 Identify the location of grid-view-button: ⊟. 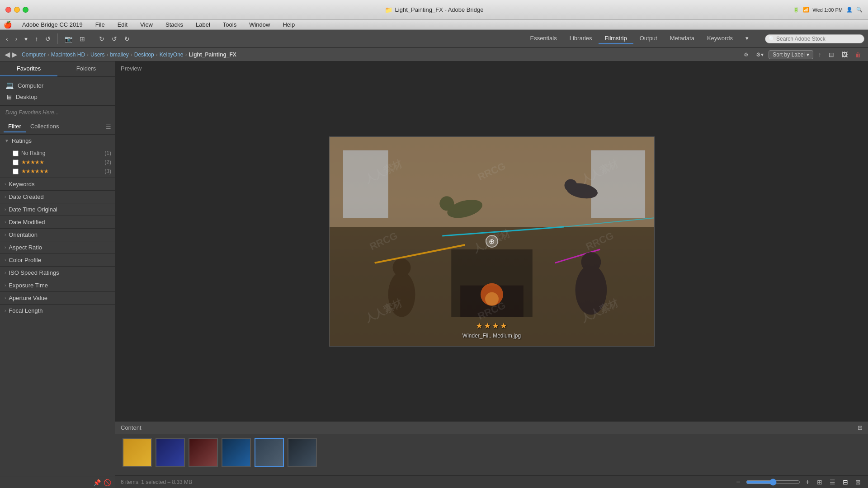
(831, 55).